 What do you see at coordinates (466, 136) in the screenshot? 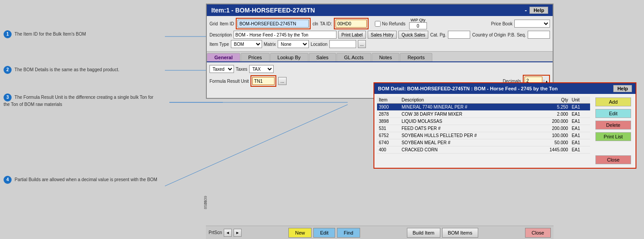
I see `cell-description: SOYBEAN HULLS PELLETED PER #` at bounding box center [466, 136].